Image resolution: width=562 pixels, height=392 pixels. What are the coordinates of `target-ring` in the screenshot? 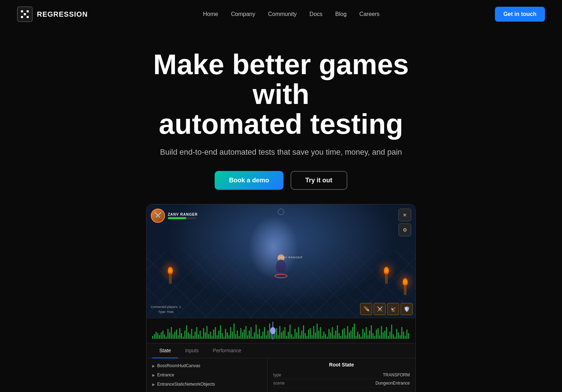 It's located at (281, 276).